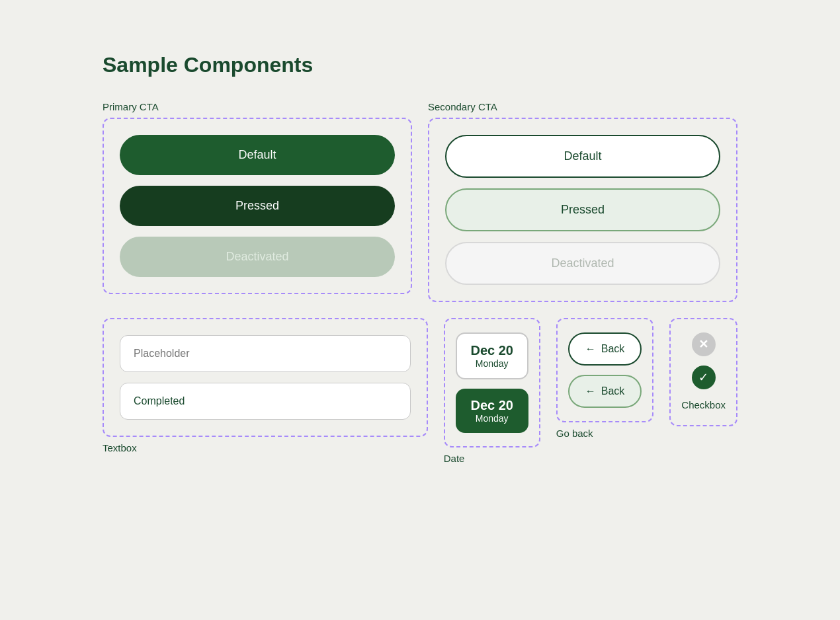  I want to click on secondary-pressed-button: Pressed, so click(583, 210).